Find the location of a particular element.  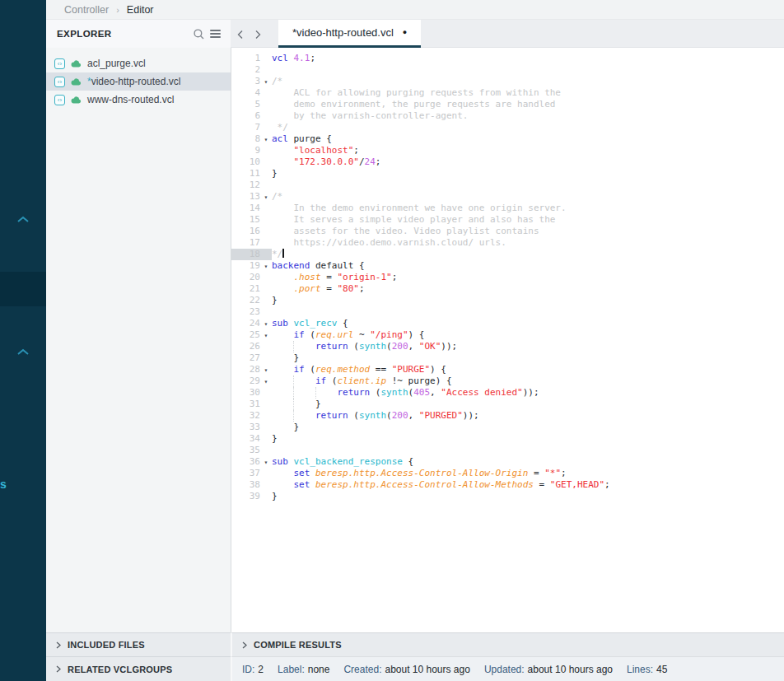

token-pln: } is located at coordinates (275, 300).